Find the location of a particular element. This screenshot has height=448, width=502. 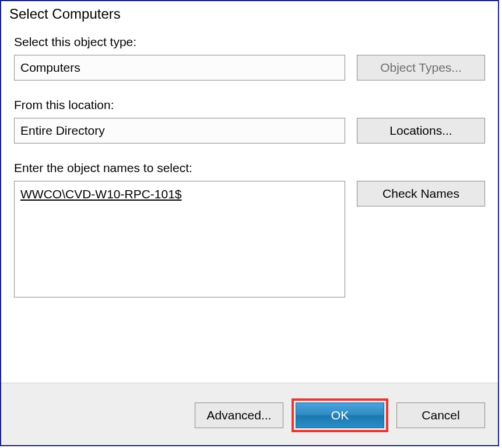

ok-button: OK is located at coordinates (340, 415).